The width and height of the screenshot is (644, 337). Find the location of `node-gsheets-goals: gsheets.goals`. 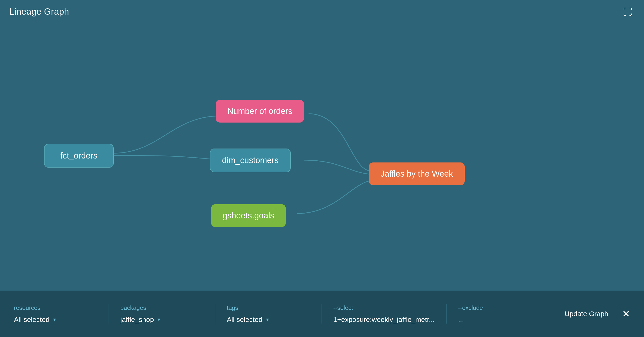

node-gsheets-goals: gsheets.goals is located at coordinates (248, 216).